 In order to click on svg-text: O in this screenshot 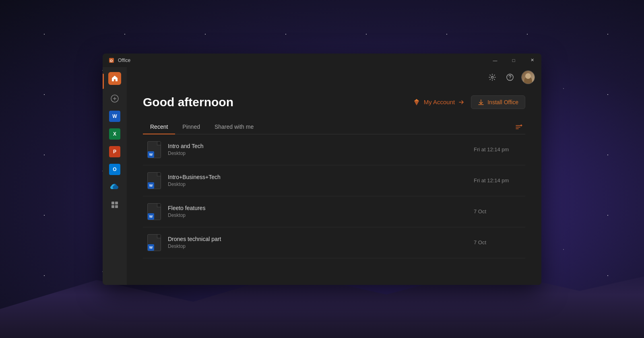, I will do `click(111, 61)`.